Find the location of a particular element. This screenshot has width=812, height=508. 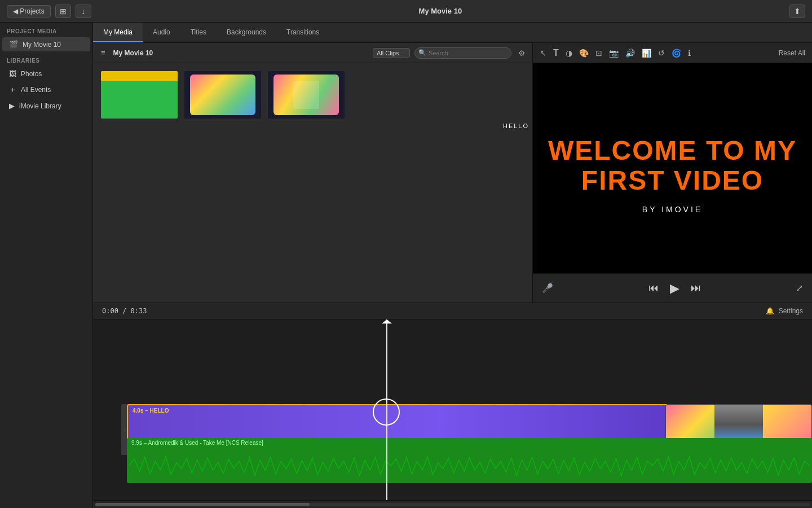

playhead-circle is located at coordinates (386, 412).